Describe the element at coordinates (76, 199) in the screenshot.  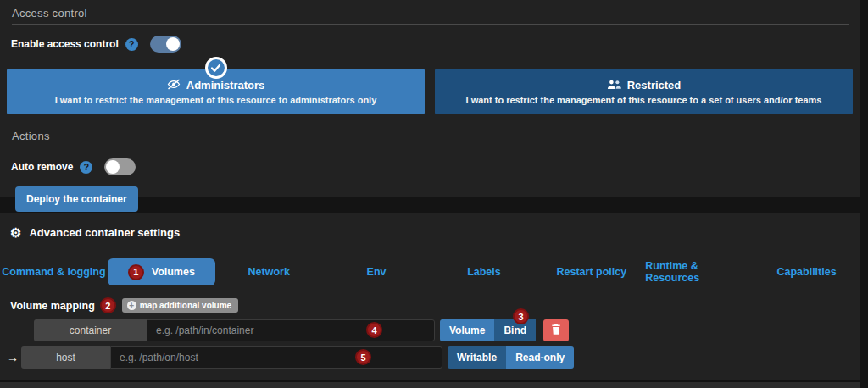
I see `deploy-container-button: Deploy the container` at that location.